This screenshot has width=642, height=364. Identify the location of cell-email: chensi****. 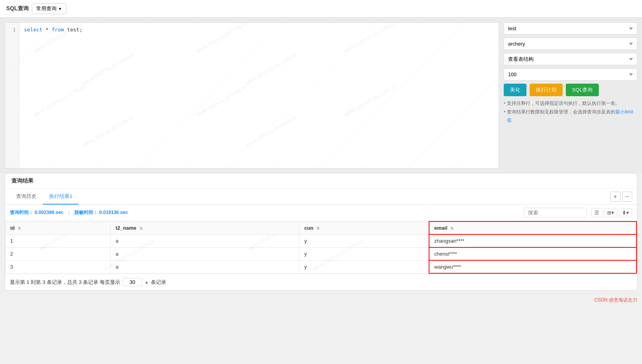
(533, 254).